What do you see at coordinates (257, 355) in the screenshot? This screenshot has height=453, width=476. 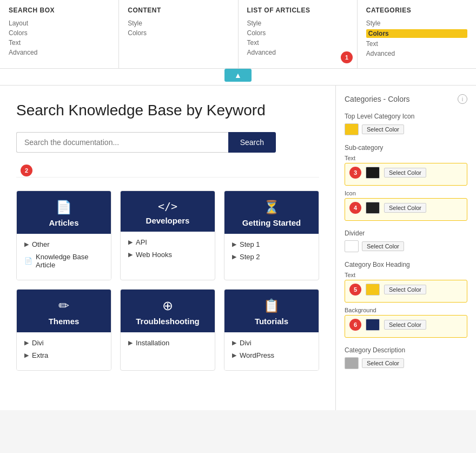 I see `item-label: WordPress` at bounding box center [257, 355].